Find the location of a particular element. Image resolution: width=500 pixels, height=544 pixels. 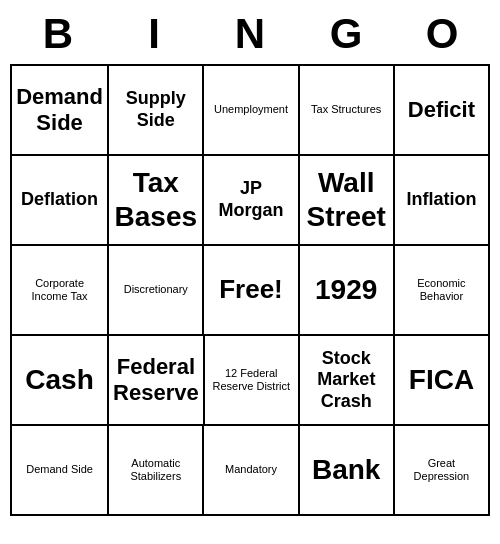

letter-b: B is located at coordinates (58, 34).